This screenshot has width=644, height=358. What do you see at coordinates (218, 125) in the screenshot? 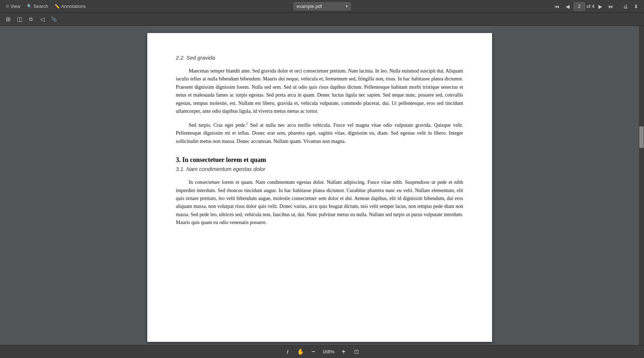
I see `paragraph-2-part1: Sed turpis. Cras eget pede.` at bounding box center [218, 125].